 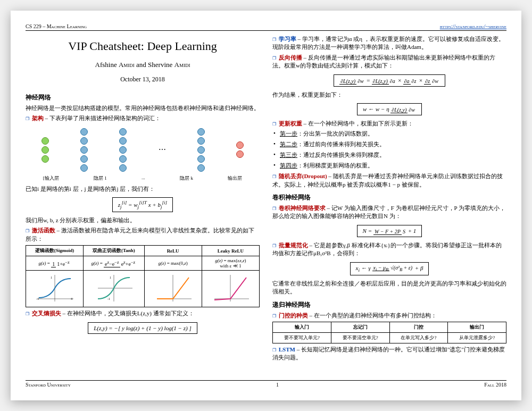 I want to click on section-nn: 神经网络, so click(x=143, y=98).